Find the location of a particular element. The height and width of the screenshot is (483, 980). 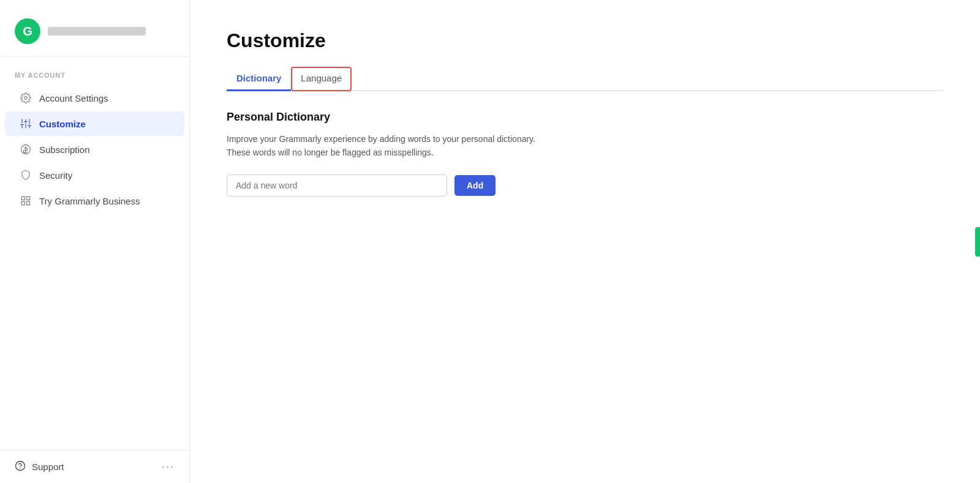

word-input is located at coordinates (337, 185).